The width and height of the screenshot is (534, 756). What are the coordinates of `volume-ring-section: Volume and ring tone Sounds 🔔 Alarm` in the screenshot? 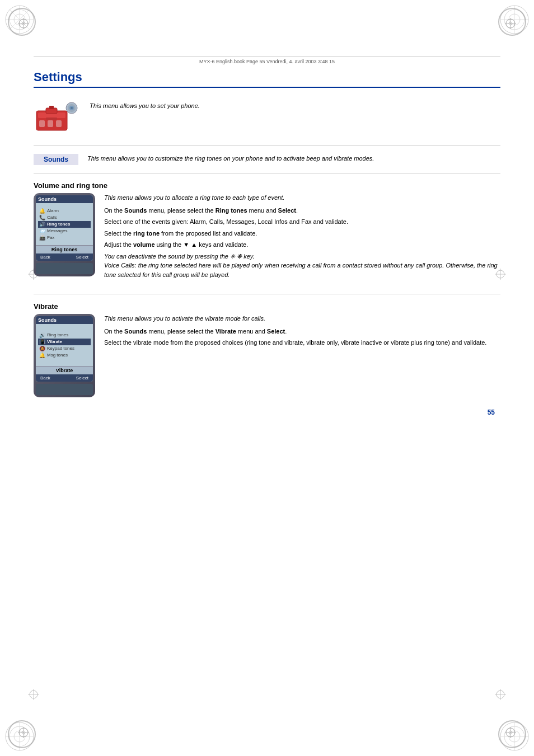 It's located at (267, 232).